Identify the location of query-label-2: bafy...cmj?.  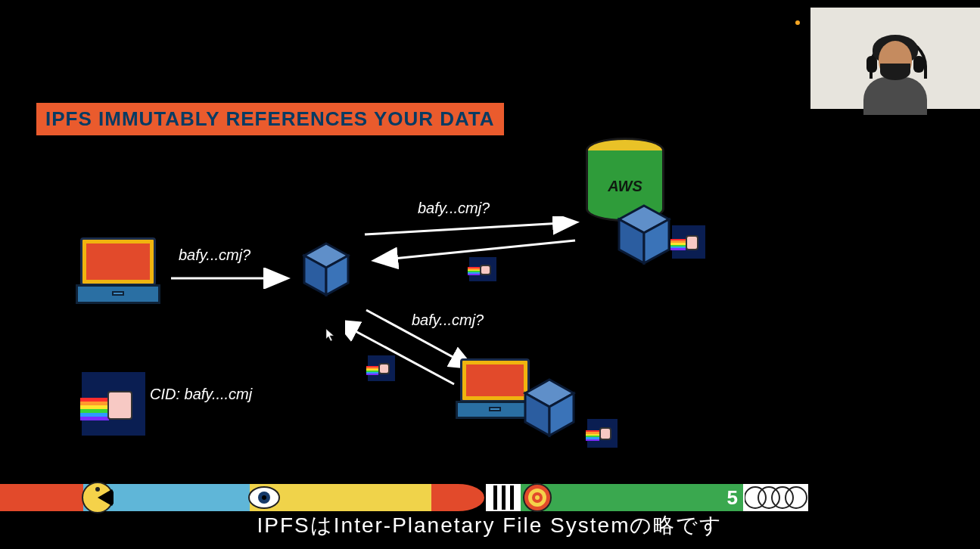
(454, 209).